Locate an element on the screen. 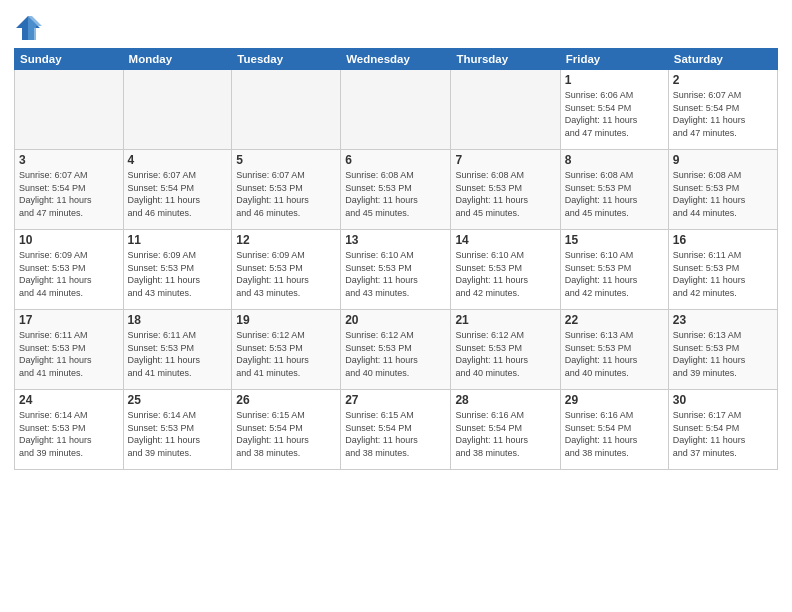 The width and height of the screenshot is (792, 612). calendar-cell: 25Sunrise: 6:14 AM Sunset: 5:53 PM Dayli… is located at coordinates (178, 430).